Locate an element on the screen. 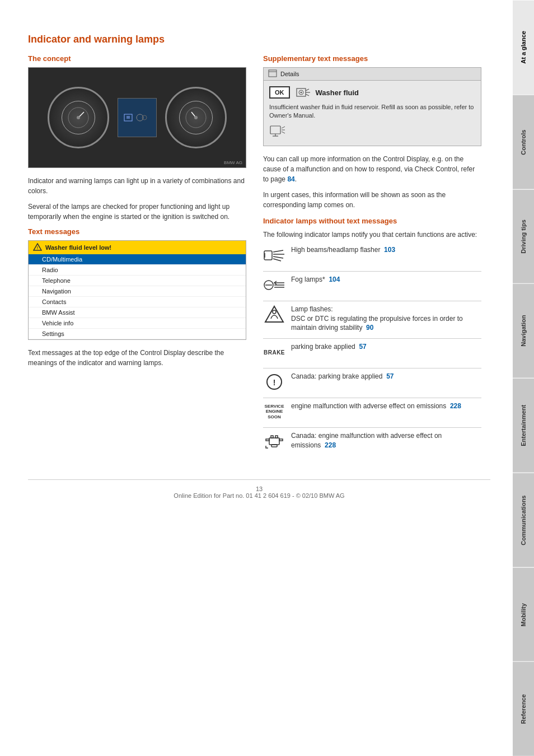 This screenshot has height=756, width=534. text-msg-header: ! Washer fluid level low! is located at coordinates (137, 248).